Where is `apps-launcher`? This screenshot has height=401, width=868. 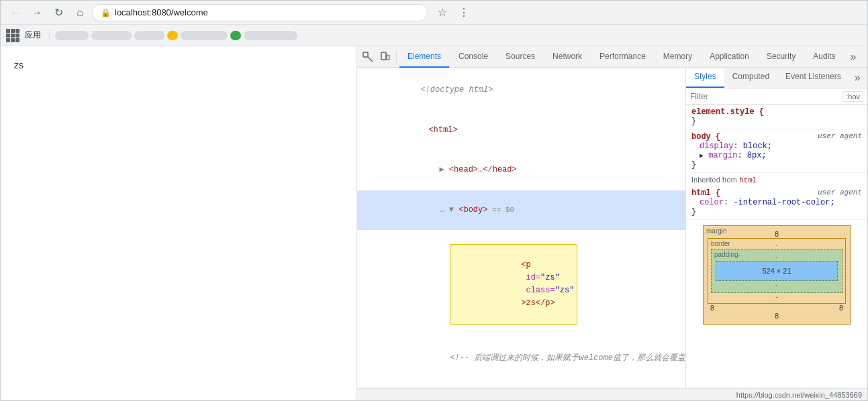
apps-launcher is located at coordinates (13, 36).